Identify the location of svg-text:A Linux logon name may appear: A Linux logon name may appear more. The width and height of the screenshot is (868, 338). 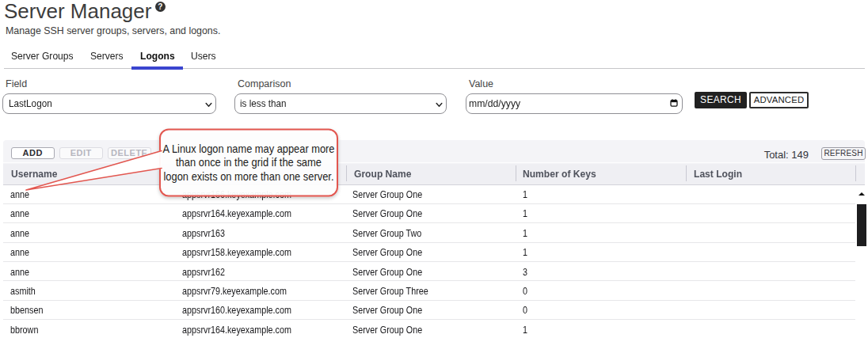
(249, 149).